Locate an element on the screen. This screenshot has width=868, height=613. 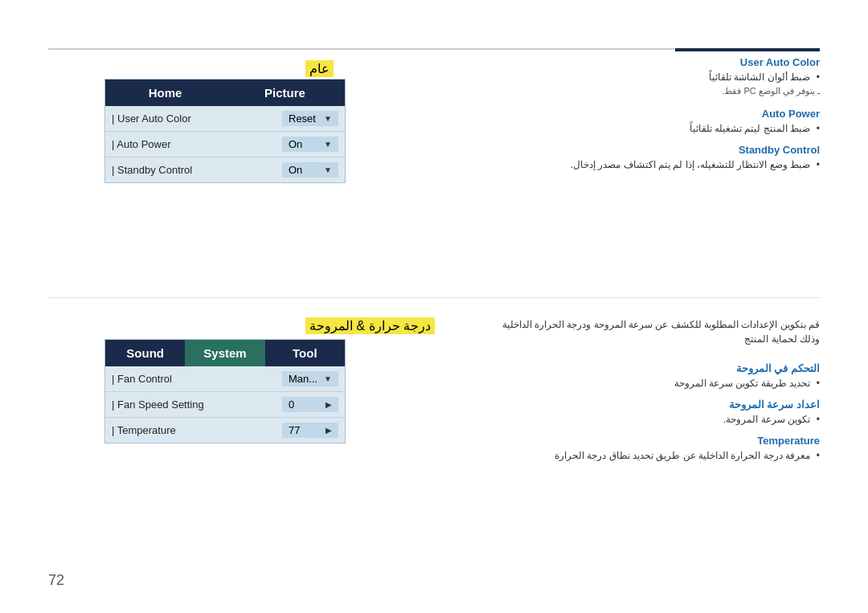
bullet-user-auto-color-1: ضبط ألوان الشاشة تلقائياً is located at coordinates (651, 77).